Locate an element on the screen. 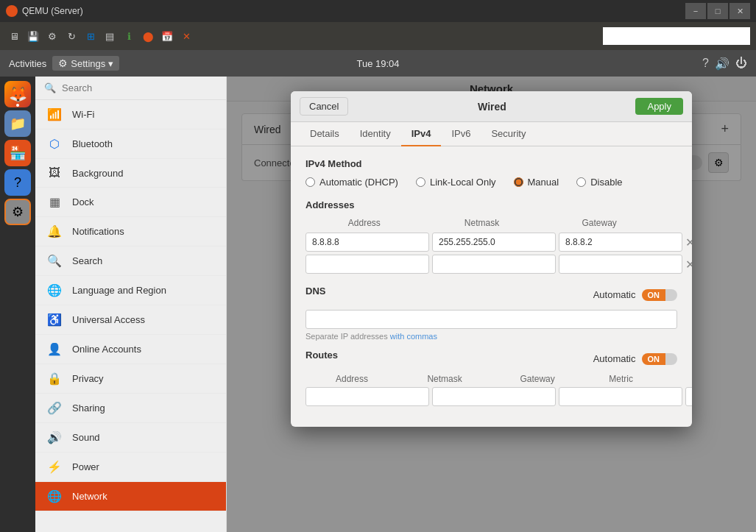  dock-firefox-icon: 🦊 is located at coordinates (18, 94).